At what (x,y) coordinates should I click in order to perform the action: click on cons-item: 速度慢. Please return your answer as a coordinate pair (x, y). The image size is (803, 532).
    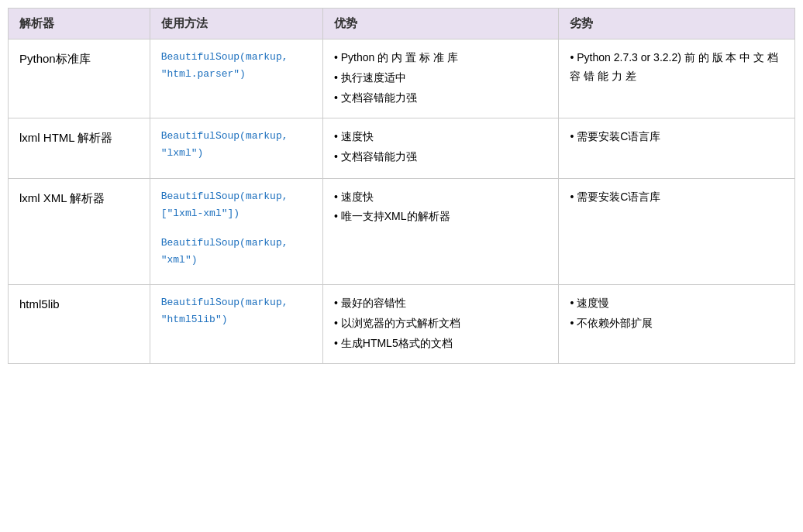
    Looking at the image, I should click on (677, 304).